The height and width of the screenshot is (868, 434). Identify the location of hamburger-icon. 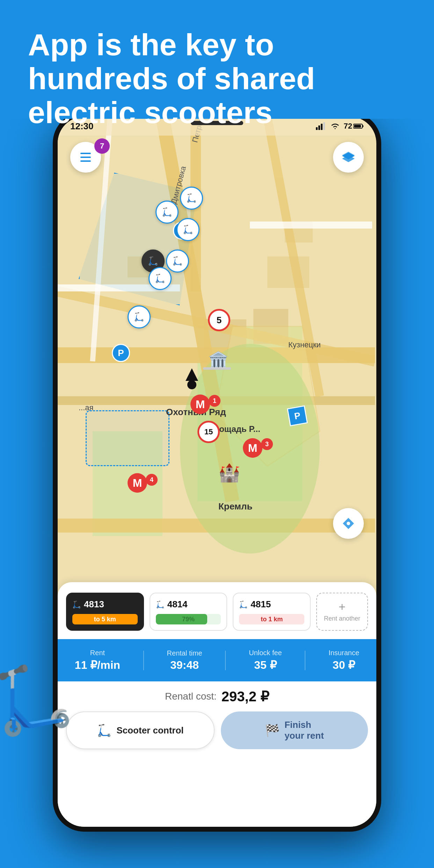
(86, 157).